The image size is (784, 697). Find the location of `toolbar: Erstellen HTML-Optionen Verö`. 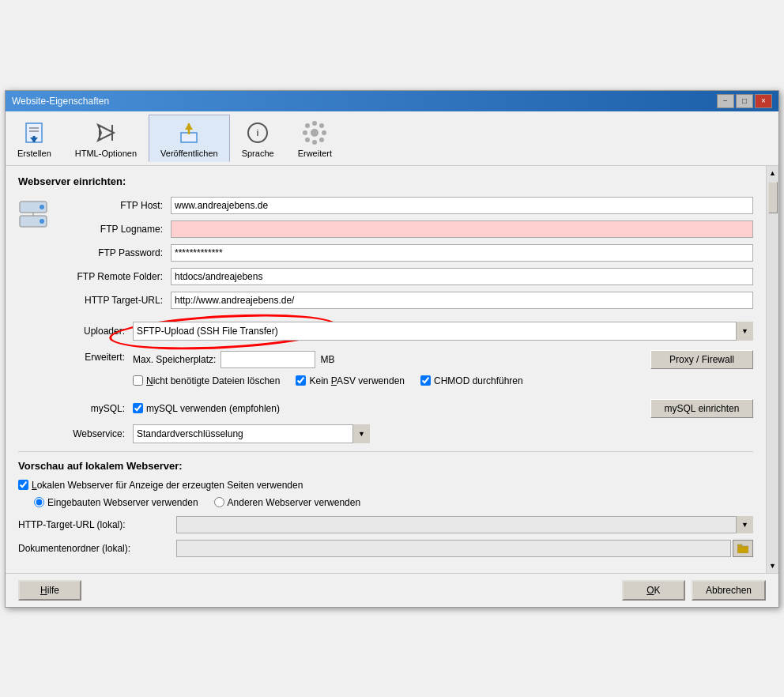

toolbar: Erstellen HTML-Optionen Verö is located at coordinates (392, 139).